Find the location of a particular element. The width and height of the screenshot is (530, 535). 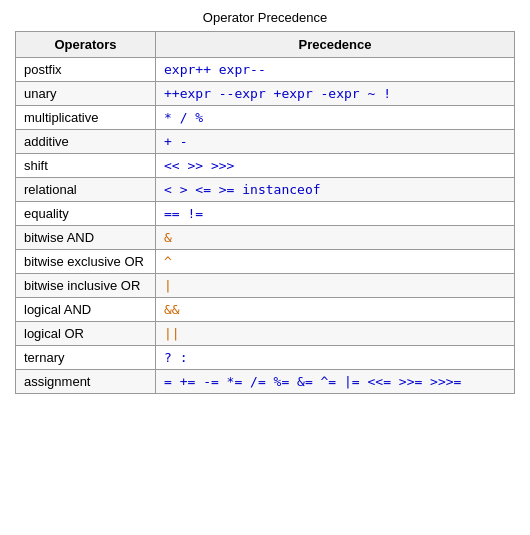

operator-cell: bitwise inclusive OR is located at coordinates (86, 286).